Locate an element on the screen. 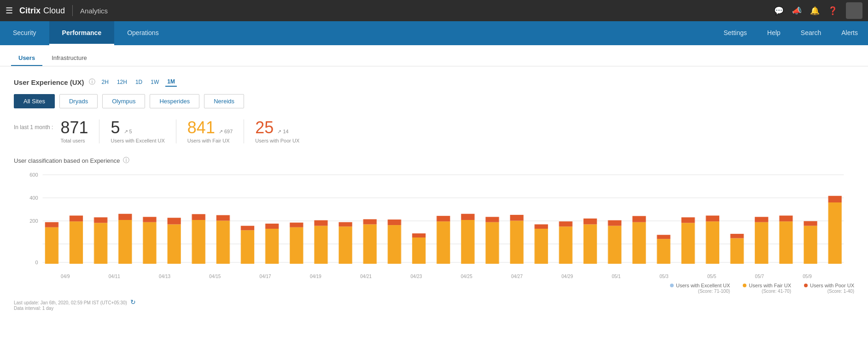 Image resolution: width=868 pixels, height=350 pixels. brand-cloud: Cloud is located at coordinates (54, 11).